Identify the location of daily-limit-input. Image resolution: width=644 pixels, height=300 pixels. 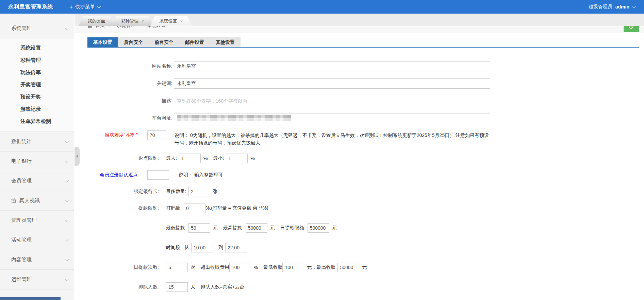
(318, 228).